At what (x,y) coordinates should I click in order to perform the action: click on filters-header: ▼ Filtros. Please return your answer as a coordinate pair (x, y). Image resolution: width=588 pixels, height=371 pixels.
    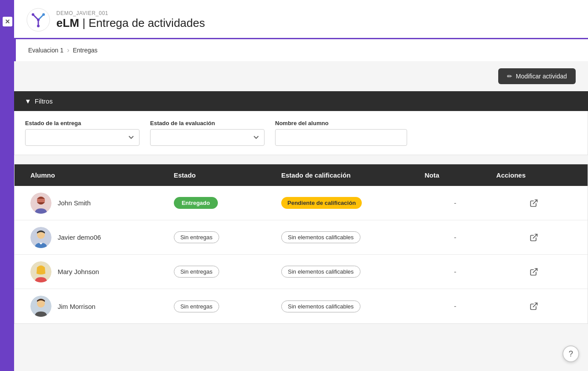
    Looking at the image, I should click on (301, 101).